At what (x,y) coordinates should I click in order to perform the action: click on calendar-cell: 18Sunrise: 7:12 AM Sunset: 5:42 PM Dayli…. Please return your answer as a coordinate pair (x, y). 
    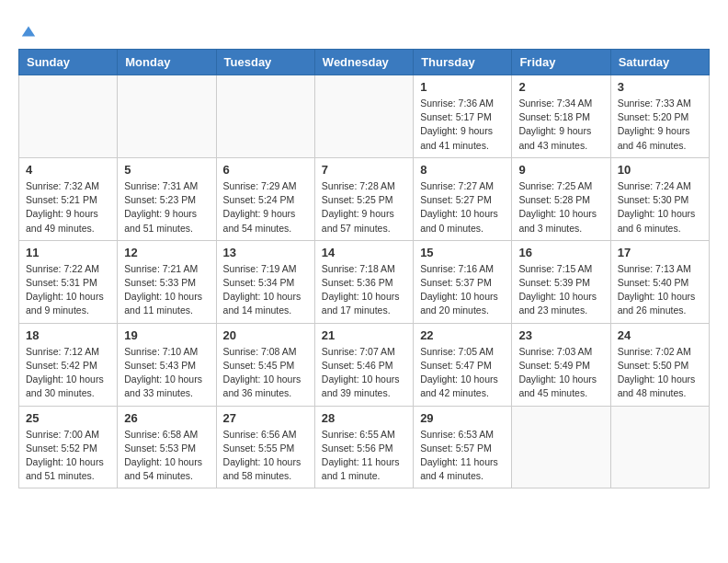
    Looking at the image, I should click on (68, 364).